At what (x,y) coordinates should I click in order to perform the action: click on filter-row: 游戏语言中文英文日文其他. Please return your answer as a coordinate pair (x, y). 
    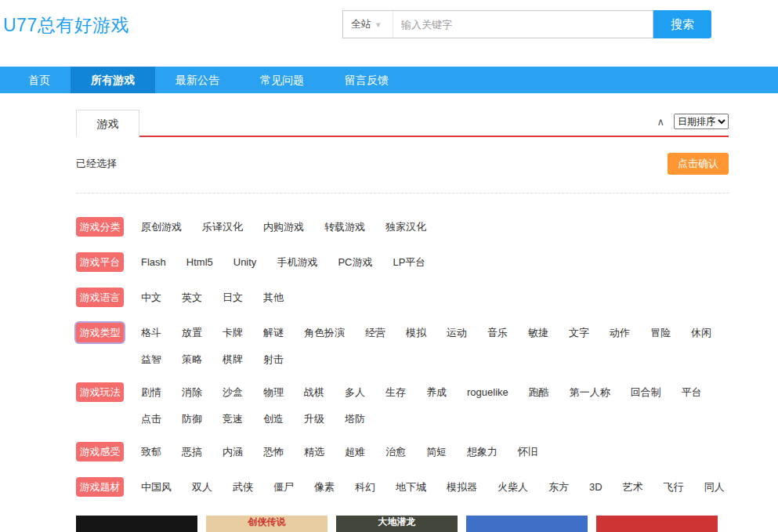
    Looking at the image, I should click on (403, 298).